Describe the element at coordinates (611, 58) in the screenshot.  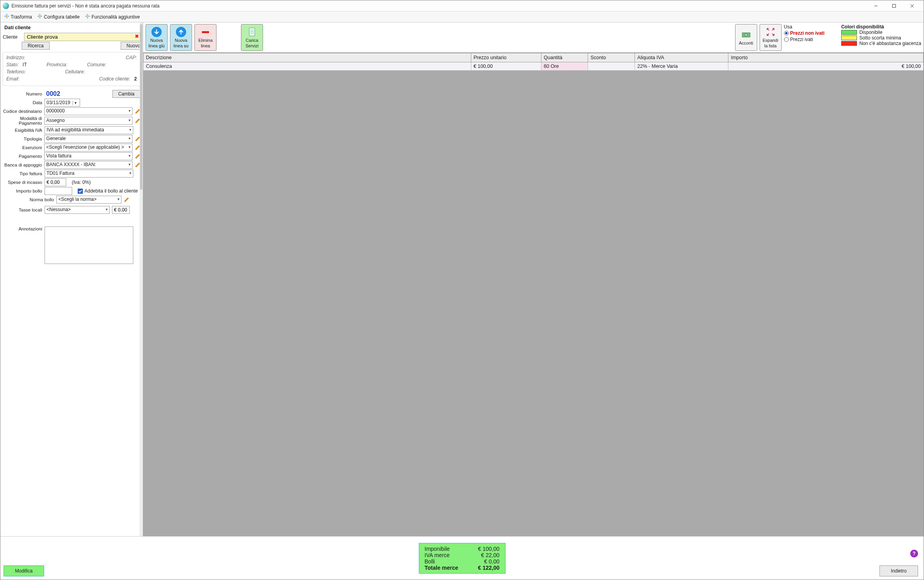
I see `col-sconto: Sconto` at that location.